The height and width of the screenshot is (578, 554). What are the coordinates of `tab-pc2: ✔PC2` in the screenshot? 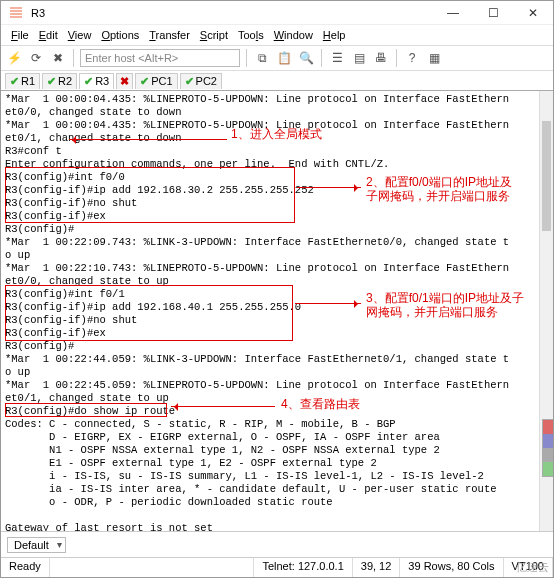 It's located at (201, 81).